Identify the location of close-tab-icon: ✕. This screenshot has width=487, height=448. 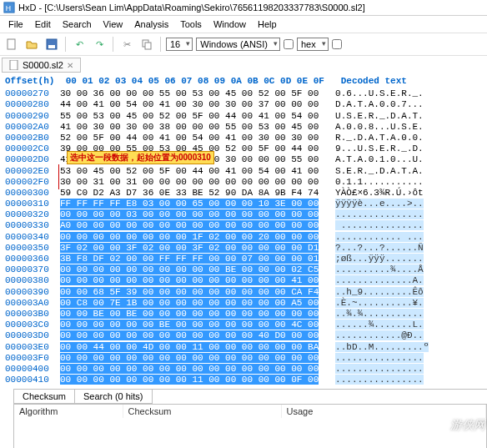
(70, 65).